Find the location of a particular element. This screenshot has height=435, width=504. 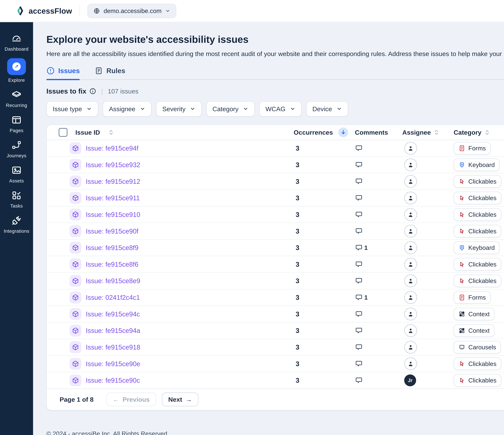

filter-category: Category is located at coordinates (230, 109).